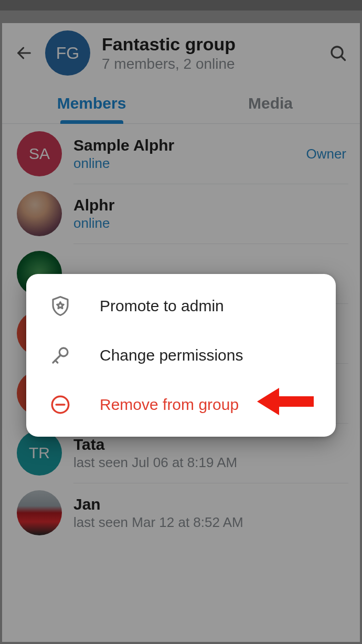 The image size is (362, 644). I want to click on member-avatar: TR, so click(39, 453).